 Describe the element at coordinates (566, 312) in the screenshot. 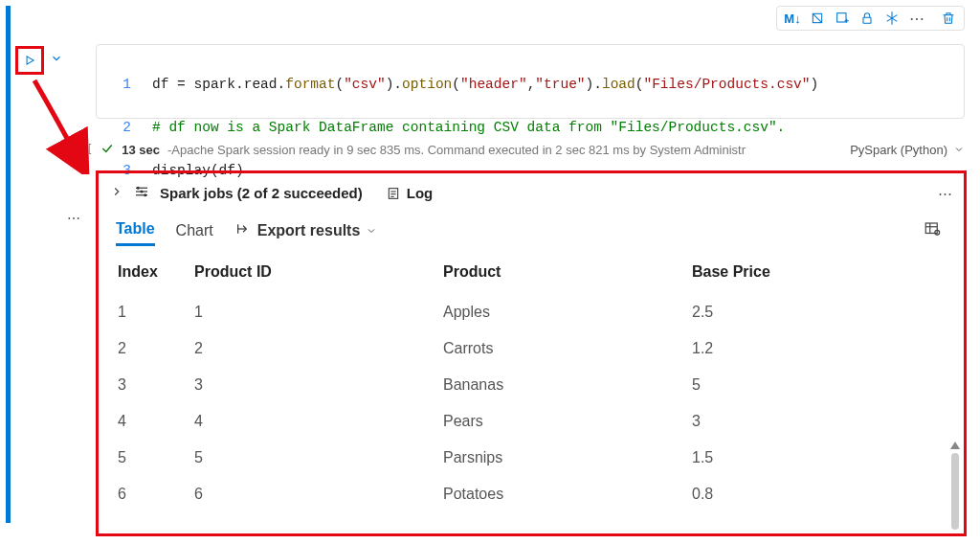

I see `table-cell: Apples` at that location.